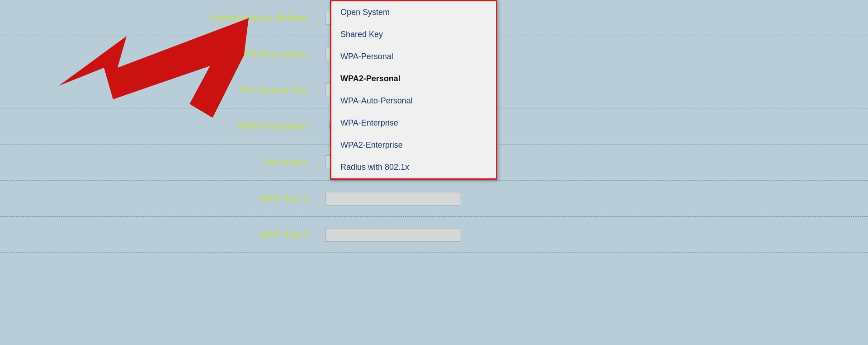 This screenshot has height=345, width=868. What do you see at coordinates (286, 162) in the screenshot?
I see `key-index-text: Key Index` at bounding box center [286, 162].